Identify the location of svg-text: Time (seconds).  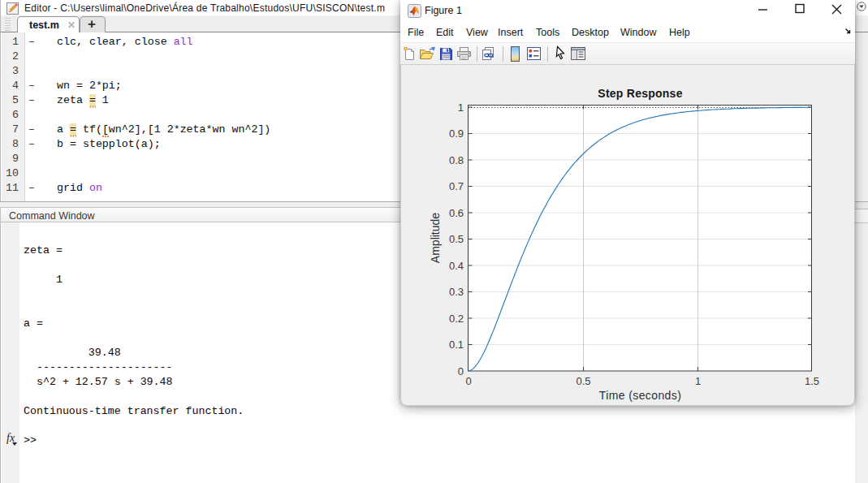
(641, 395).